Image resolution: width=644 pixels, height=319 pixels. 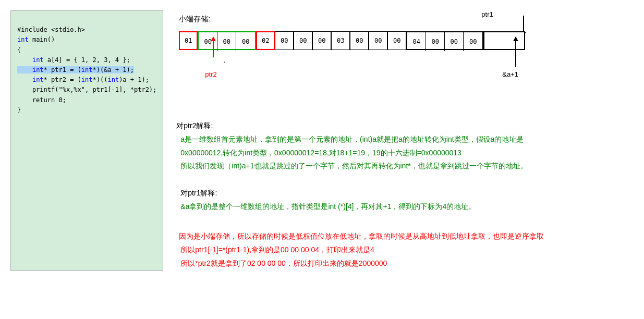 I want to click on mem-cell-02: 02, so click(x=265, y=41).